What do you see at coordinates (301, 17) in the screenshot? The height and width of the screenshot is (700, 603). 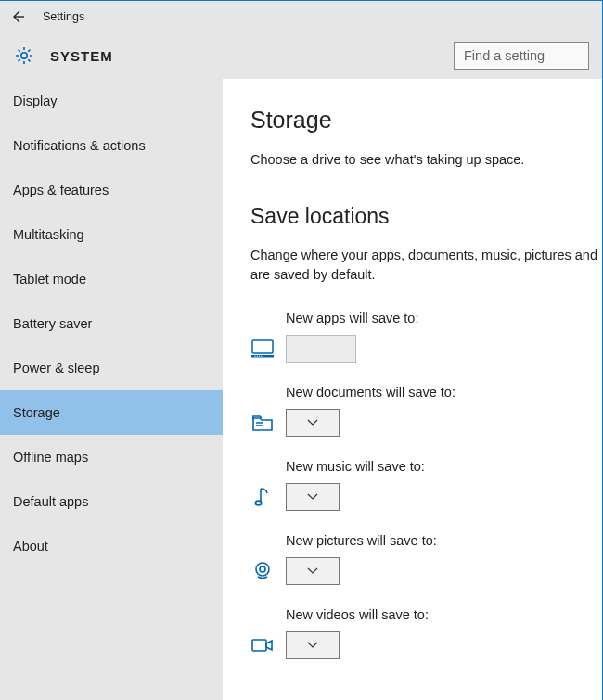 I see `titlebar: Settings` at bounding box center [301, 17].